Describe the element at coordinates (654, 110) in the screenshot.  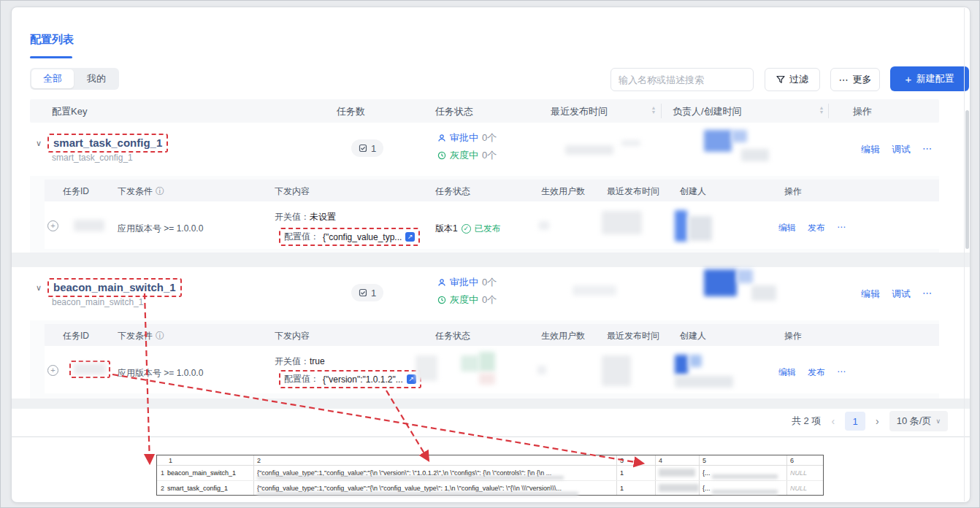
I see `sort-icon-publish-time: ▲▼` at that location.